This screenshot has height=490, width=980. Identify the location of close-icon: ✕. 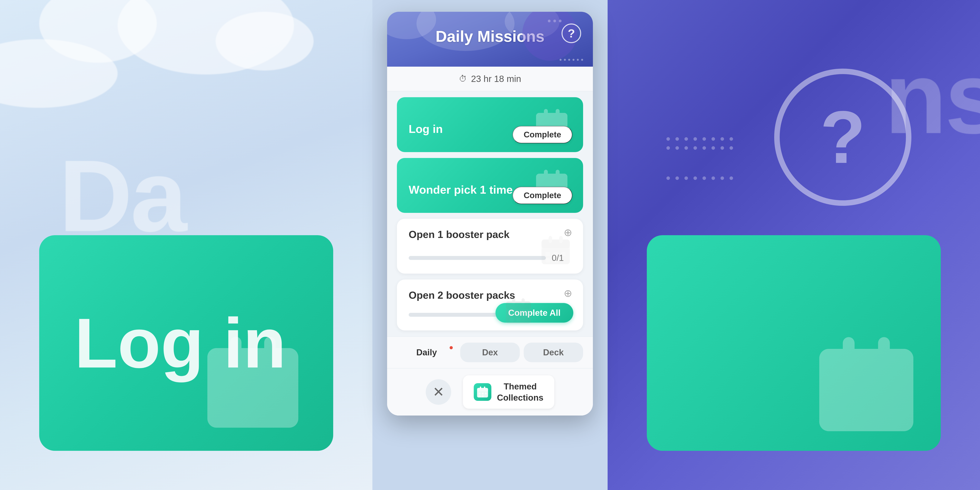
(439, 392).